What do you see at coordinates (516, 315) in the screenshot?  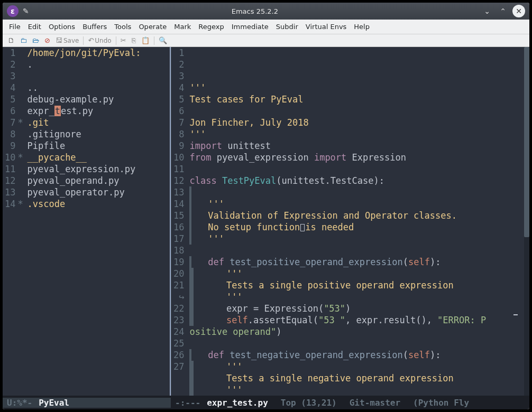 I see `wrap-indicator-icon` at bounding box center [516, 315].